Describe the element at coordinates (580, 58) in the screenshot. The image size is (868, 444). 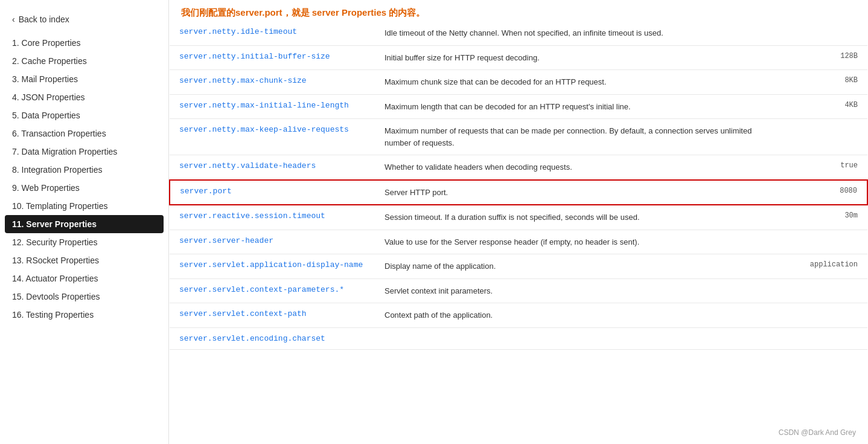
I see `prop-desc: Initial buffer size for HTTP request dec…` at that location.